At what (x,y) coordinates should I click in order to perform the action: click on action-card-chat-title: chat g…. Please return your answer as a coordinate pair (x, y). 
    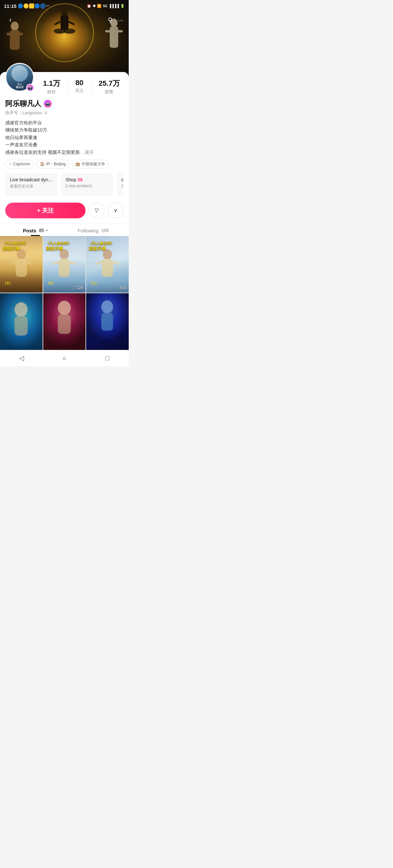
    Looking at the image, I should click on (122, 180).